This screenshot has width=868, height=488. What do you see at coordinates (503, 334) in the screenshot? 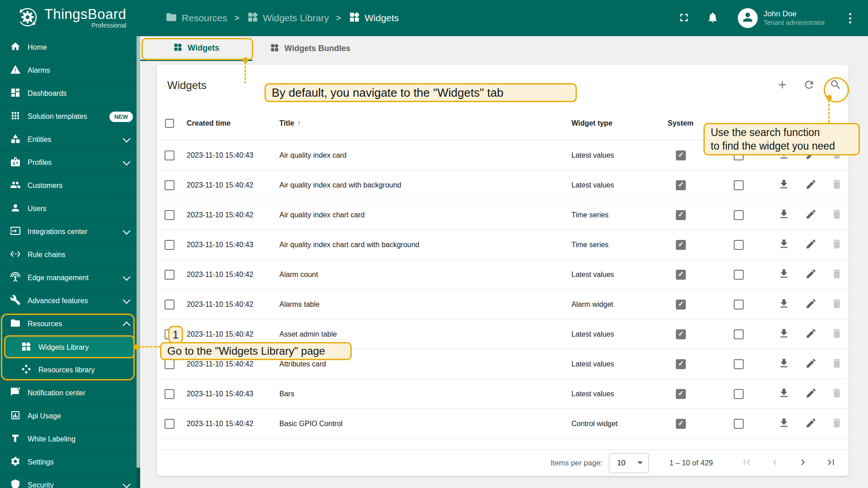
I see `table-row: 2023-11-10 15:40:42 Asset admin table La…` at bounding box center [503, 334].